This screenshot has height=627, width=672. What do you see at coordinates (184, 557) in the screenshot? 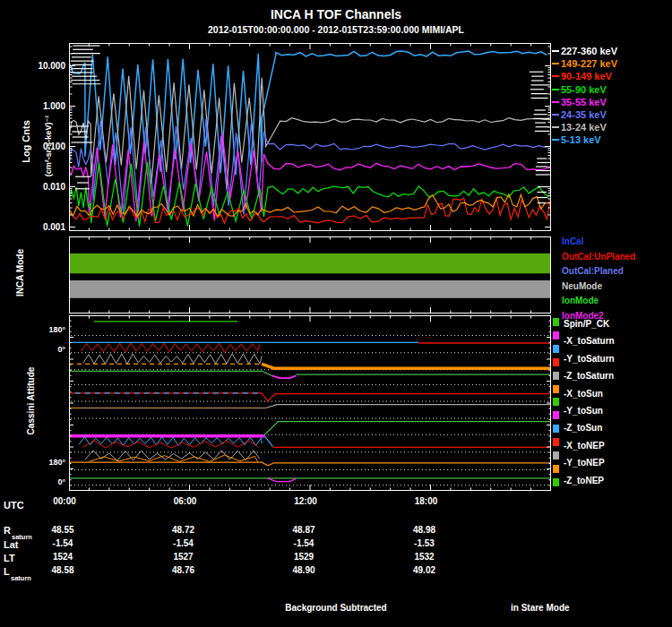
I see `table-value-LT-1: 1527` at bounding box center [184, 557].